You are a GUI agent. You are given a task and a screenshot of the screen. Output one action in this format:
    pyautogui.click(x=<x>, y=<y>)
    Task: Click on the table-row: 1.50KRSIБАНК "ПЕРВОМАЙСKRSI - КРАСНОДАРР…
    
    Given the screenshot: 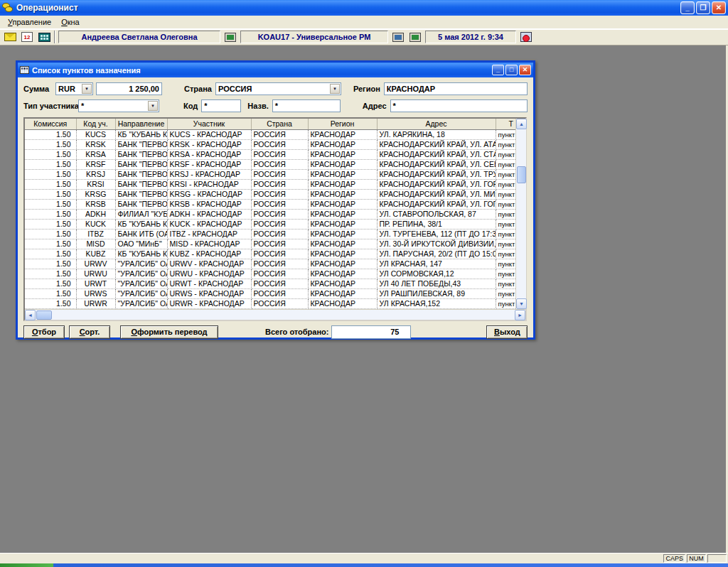 What is the action you would take?
    pyautogui.click(x=270, y=184)
    